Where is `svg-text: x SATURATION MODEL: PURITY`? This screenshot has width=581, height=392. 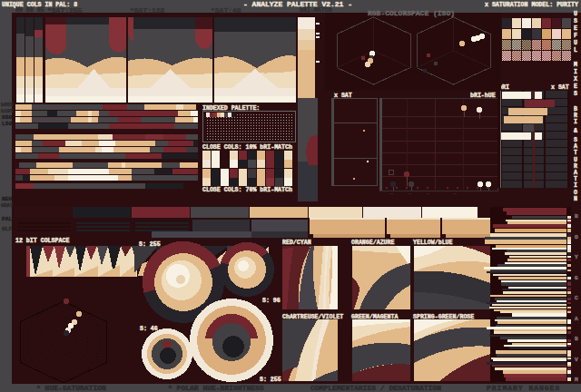 svg-text: x SATURATION MODEL: PURITY is located at coordinates (532, 5).